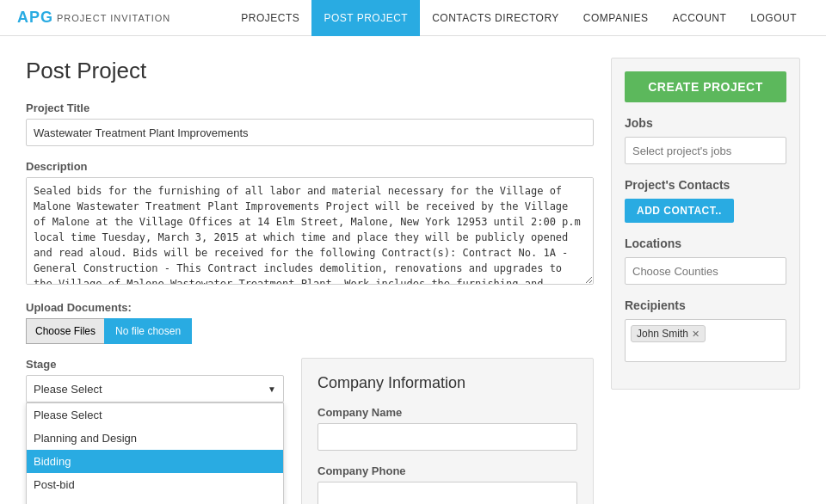 The image size is (826, 504). Describe the element at coordinates (699, 18) in the screenshot. I see `nav-item-account: ACCOUNT` at that location.